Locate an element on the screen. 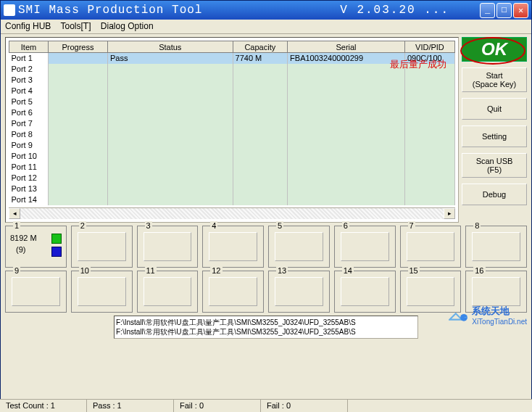 This screenshot has width=532, height=412. table-row: Port 7 is located at coordinates (232, 123).